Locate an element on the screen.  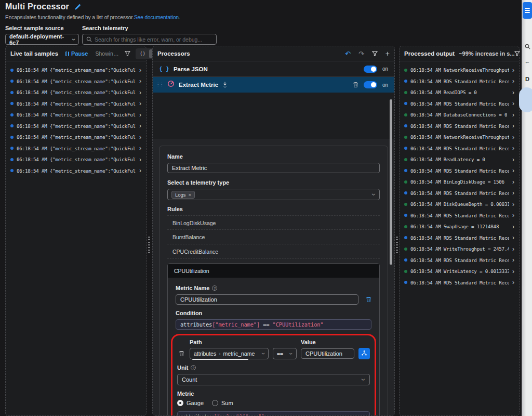
pause-button: Pause is located at coordinates (77, 54).